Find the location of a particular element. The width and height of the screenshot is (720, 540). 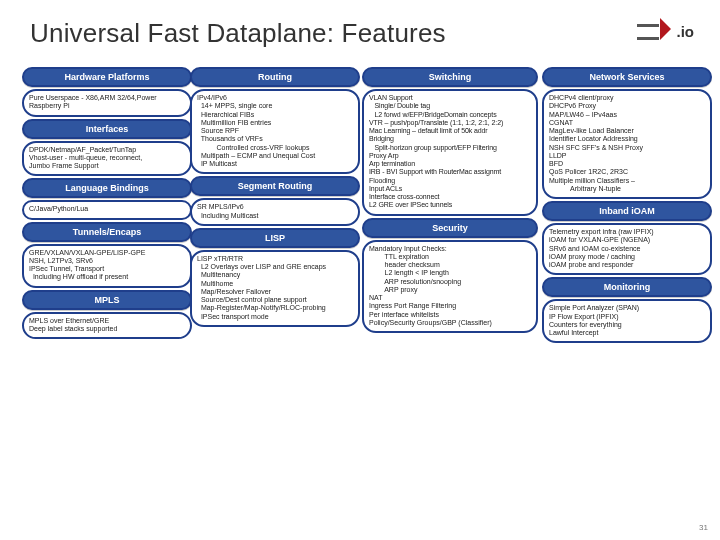

pill-language-bindings: Language Bindings is located at coordinates (107, 188).